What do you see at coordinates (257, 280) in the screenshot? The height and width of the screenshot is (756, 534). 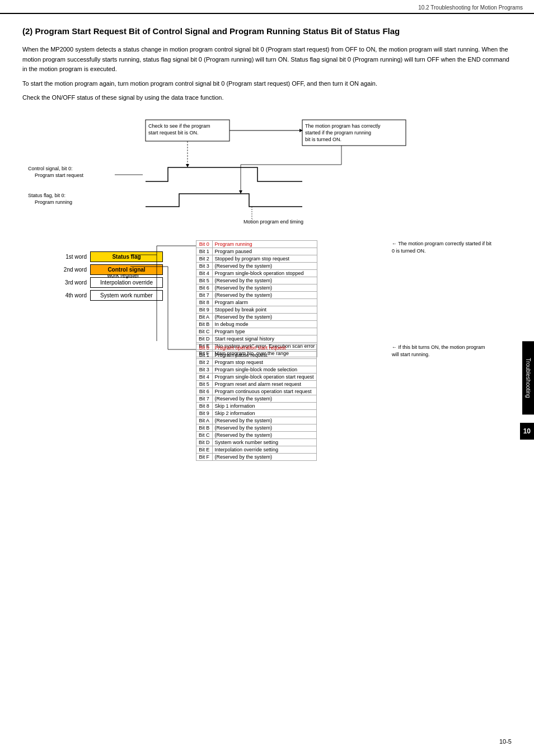 I see `status-bit-row: Bit 5(Reserved by the system)` at bounding box center [257, 280].